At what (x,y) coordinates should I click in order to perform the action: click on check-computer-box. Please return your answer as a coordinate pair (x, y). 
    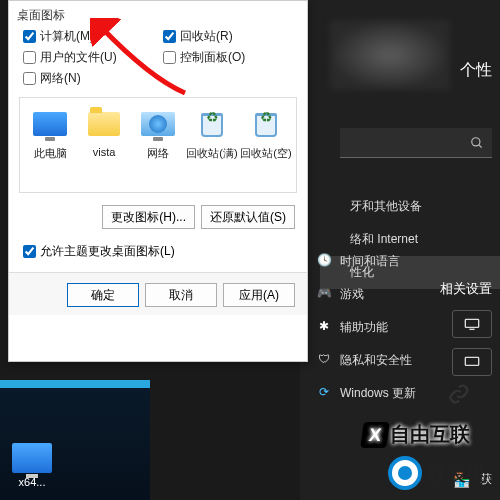
    Looking at the image, I should click on (30, 36).